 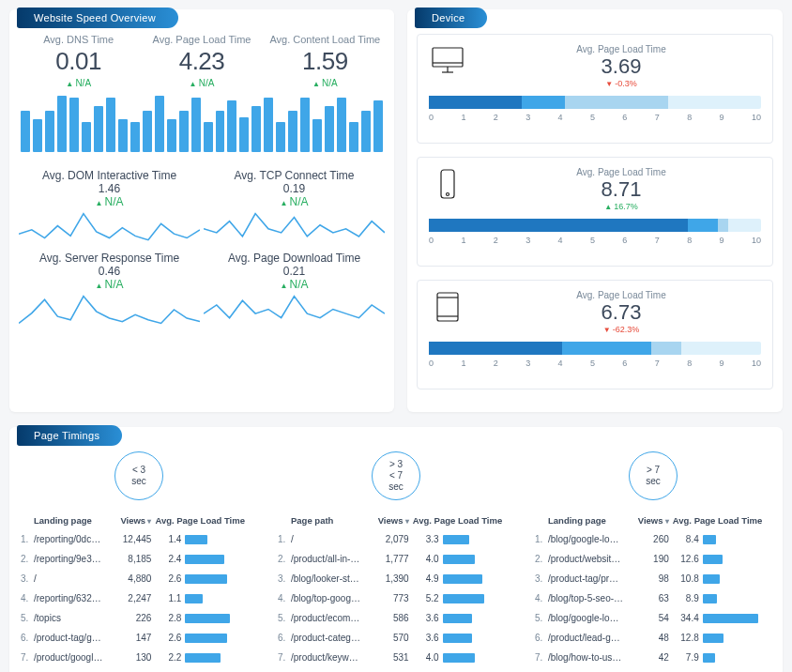 What do you see at coordinates (653, 599) in the screenshot?
I see `table-row: 4. /blog/top-5-seo-… 63 8.9` at bounding box center [653, 599].